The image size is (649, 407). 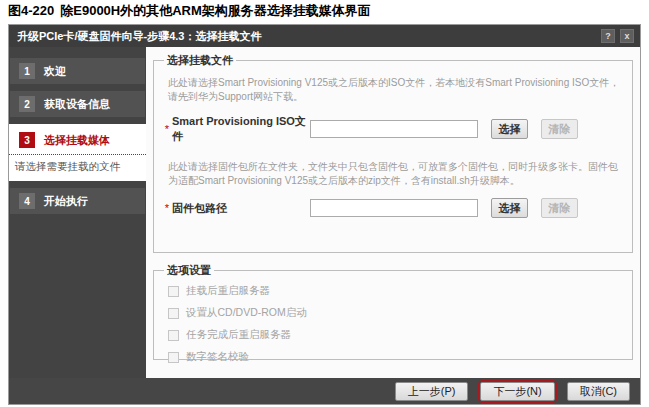 What do you see at coordinates (66, 202) in the screenshot?
I see `step-label: 开始执行` at bounding box center [66, 202].